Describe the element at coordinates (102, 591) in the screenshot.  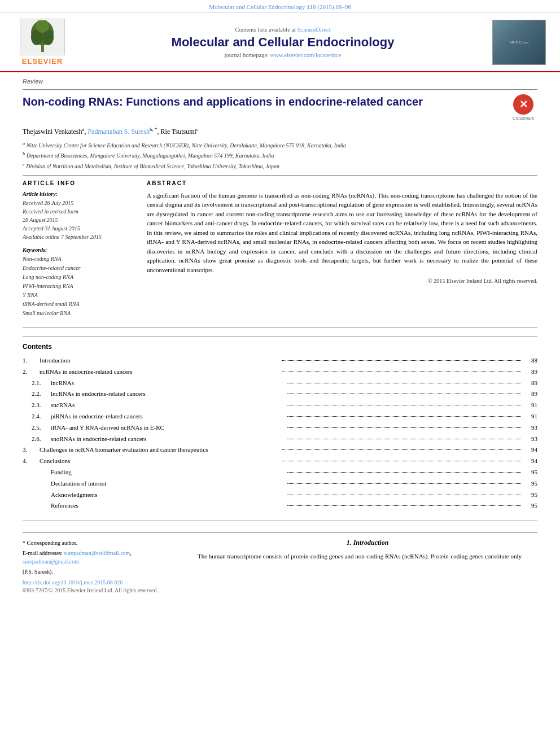
I see `issn-line: 0303-7207/© 2015 Elsevier Ireland Ltd. A…` at that location.